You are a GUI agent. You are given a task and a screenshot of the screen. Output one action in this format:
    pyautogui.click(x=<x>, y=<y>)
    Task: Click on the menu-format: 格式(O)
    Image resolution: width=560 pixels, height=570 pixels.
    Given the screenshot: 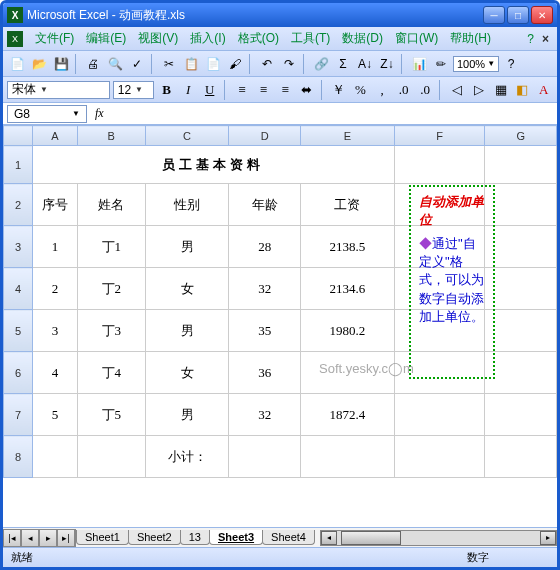 What is the action you would take?
    pyautogui.click(x=258, y=38)
    